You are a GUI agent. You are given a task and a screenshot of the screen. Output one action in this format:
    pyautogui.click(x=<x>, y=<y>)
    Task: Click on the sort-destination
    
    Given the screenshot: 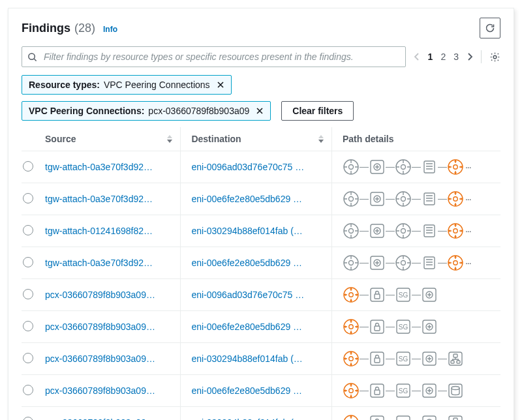 What is the action you would take?
    pyautogui.click(x=321, y=139)
    